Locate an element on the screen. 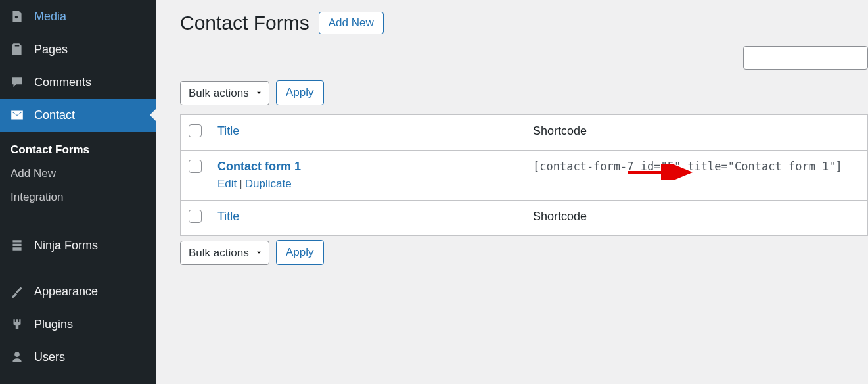  sidebar-item-comments: Comments is located at coordinates (78, 82).